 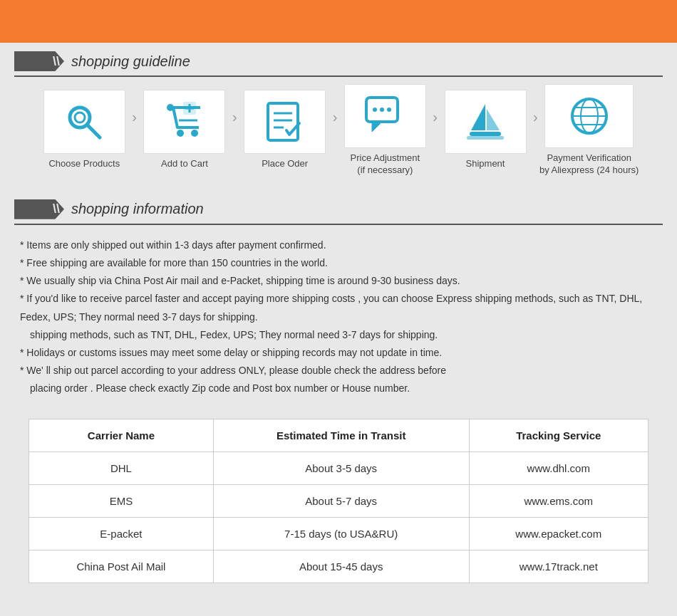 What do you see at coordinates (138, 209) in the screenshot?
I see `shopping-information-title: shopping information` at bounding box center [138, 209].